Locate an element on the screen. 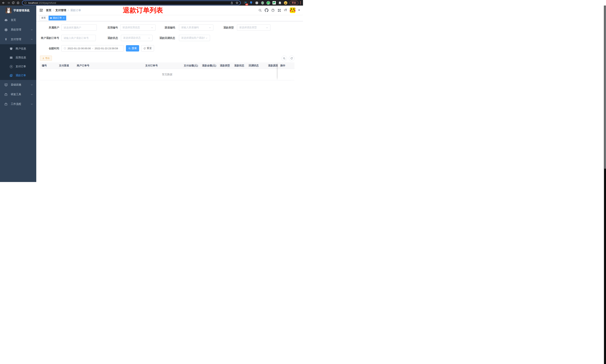  extension-icon-chat is located at coordinates (274, 3).